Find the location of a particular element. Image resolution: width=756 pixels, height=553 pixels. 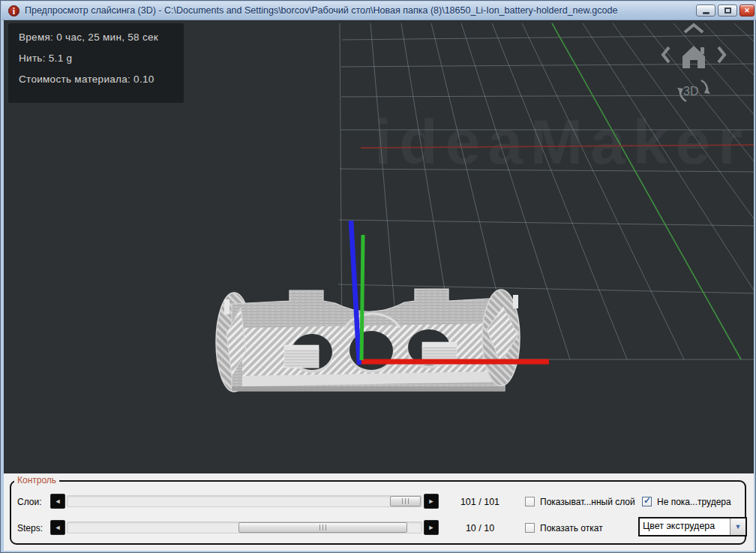

chevron-down-icon: ▼ is located at coordinates (738, 527).